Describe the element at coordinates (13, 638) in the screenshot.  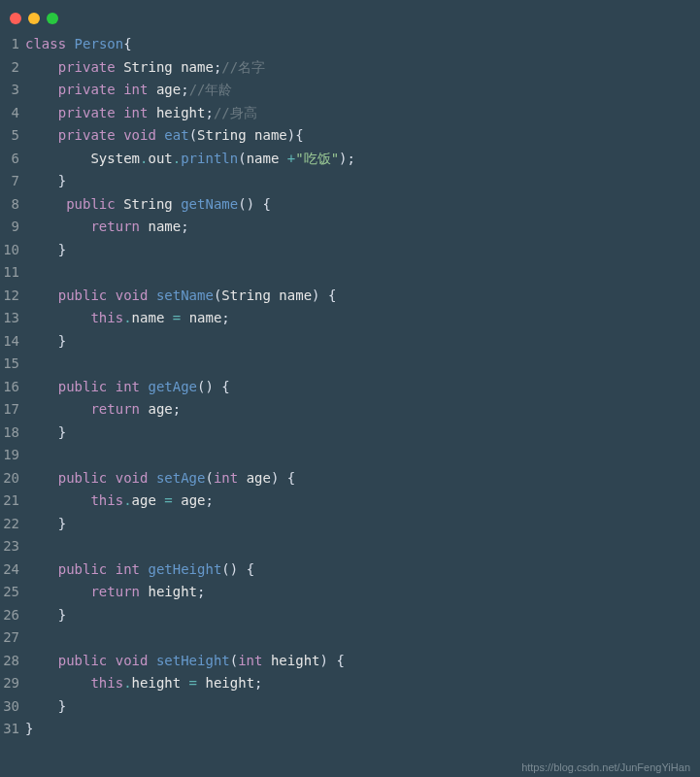
I see `line-number: 27` at that location.